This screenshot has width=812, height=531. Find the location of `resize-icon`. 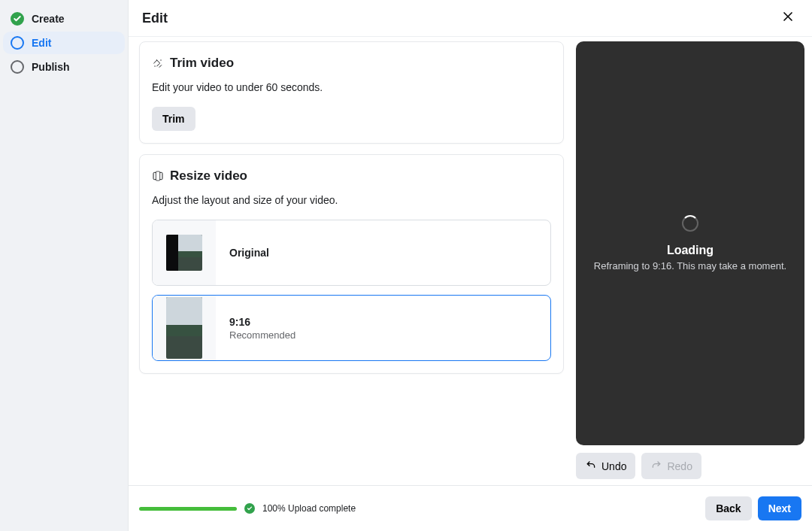

resize-icon is located at coordinates (158, 176).